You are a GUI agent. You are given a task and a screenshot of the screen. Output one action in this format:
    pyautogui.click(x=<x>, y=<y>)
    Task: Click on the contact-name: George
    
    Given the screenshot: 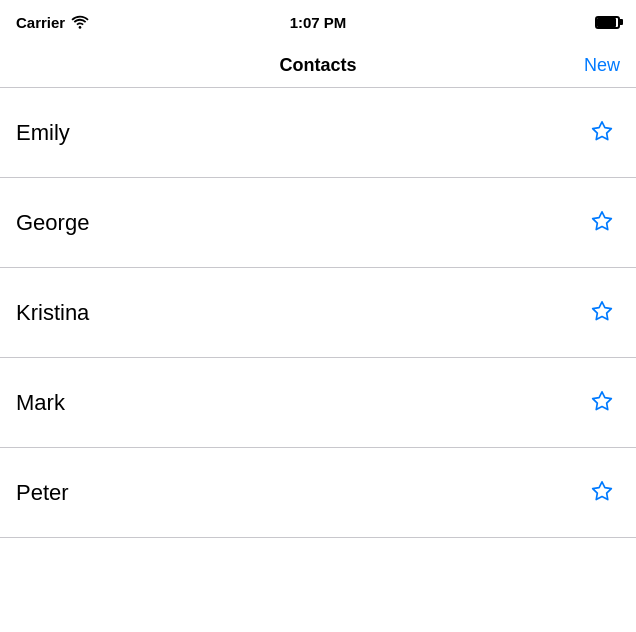 What is the action you would take?
    pyautogui.click(x=52, y=223)
    